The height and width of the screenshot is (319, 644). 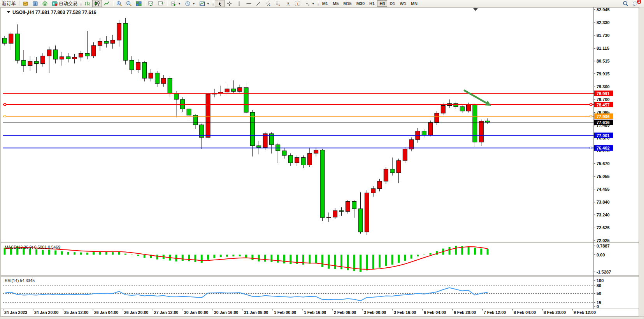 I want to click on time-tick-label: 31 Jan 08:00, so click(x=256, y=312).